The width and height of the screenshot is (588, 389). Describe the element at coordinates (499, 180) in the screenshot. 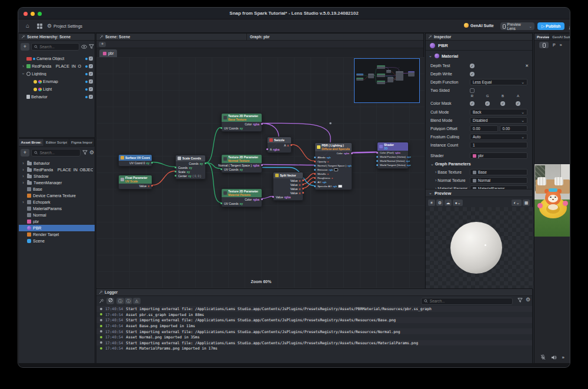

I see `normal-texture-field: Normal` at that location.